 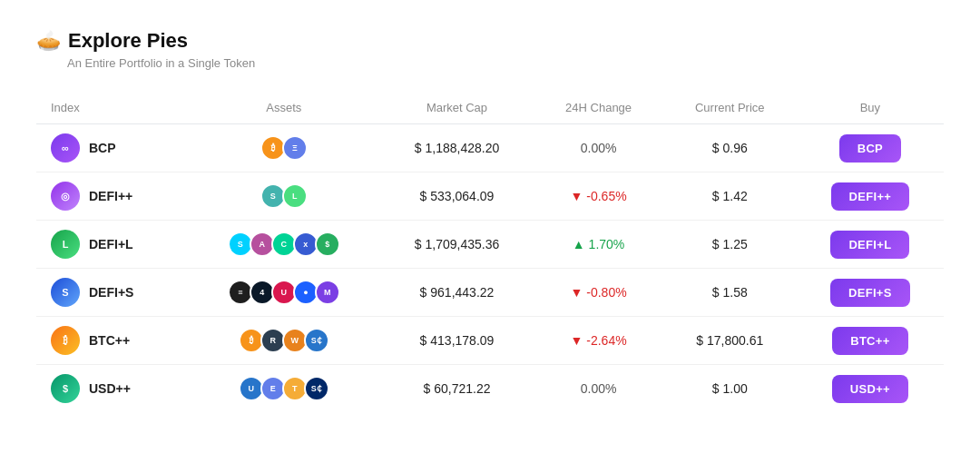 I want to click on index-cell: ◎ DEFI++, so click(x=113, y=196).